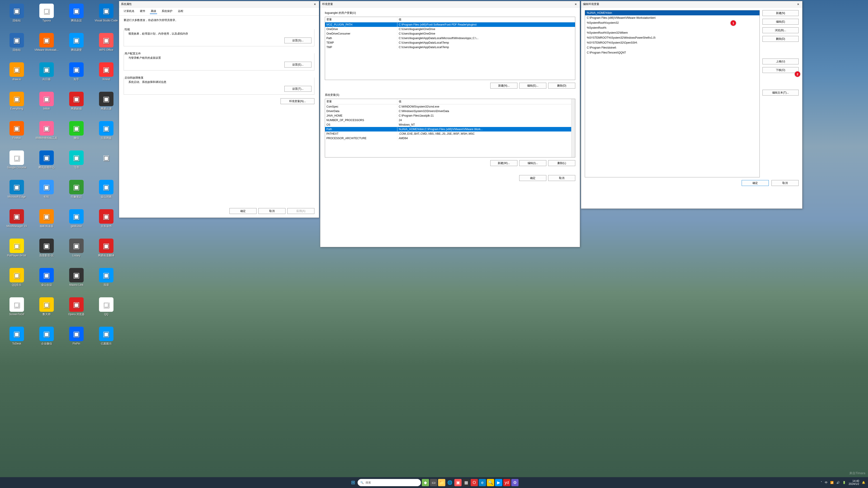  What do you see at coordinates (106, 134) in the screenshot?
I see `desktop-icon: ▣百度网盘` at bounding box center [106, 134].